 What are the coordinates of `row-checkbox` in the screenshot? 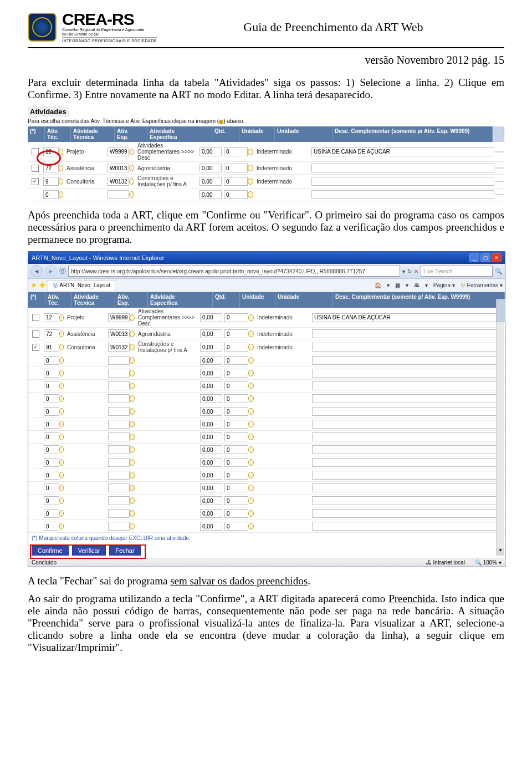 It's located at (35, 334).